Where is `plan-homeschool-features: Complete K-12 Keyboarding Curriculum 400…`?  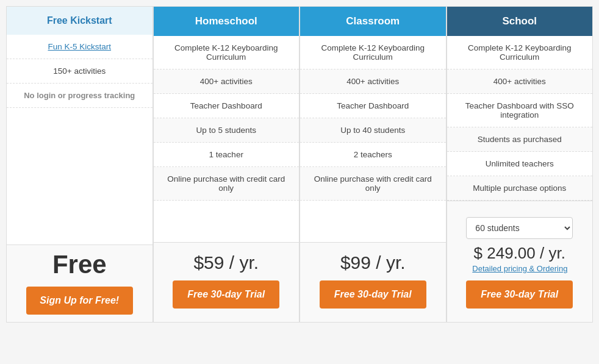
plan-homeschool-features: Complete K-12 Keyboarding Curriculum 400… is located at coordinates (227, 139).